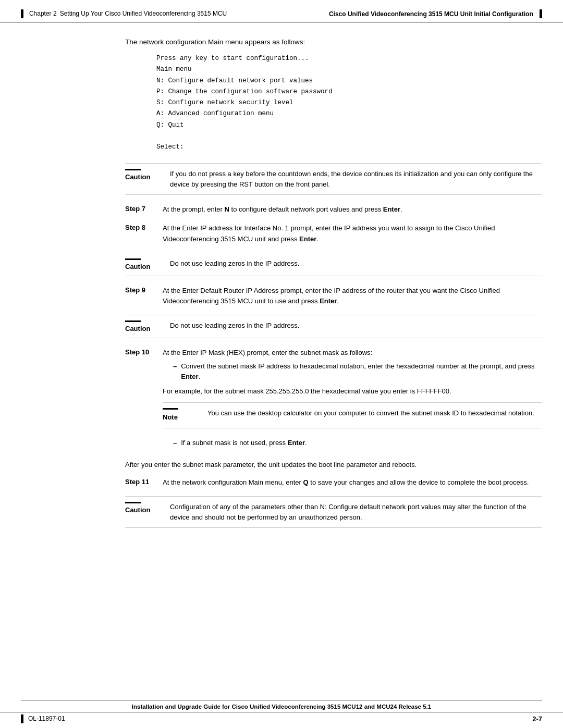 The image size is (563, 728). What do you see at coordinates (124, 14) in the screenshot?
I see `header-left: ▌ Chapter 2 Setting Up Your Cisco Unifie…` at bounding box center [124, 14].